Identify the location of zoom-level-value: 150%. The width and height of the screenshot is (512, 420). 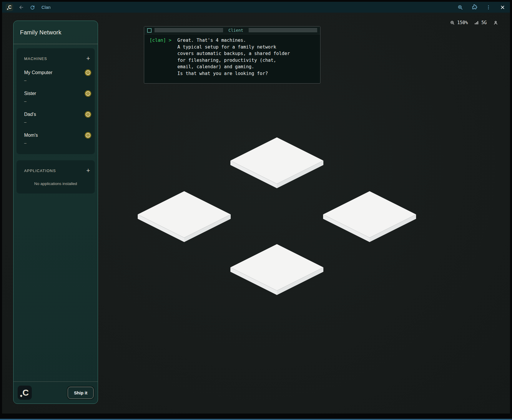
(463, 23).